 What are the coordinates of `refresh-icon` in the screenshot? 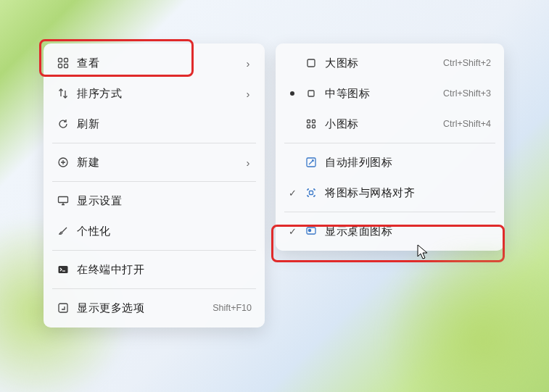 It's located at (63, 124).